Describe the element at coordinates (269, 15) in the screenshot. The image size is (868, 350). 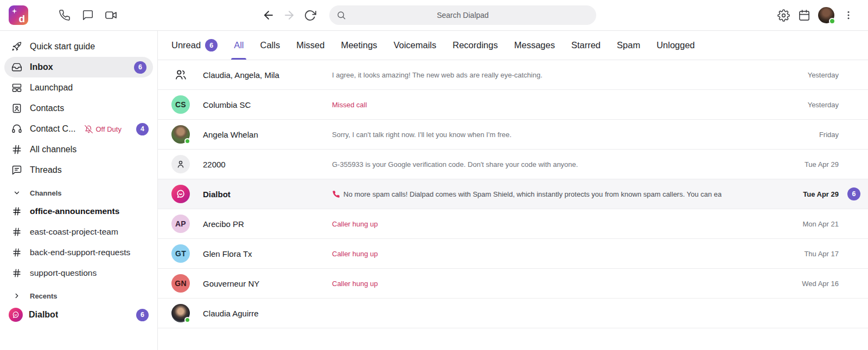
I see `back-icon` at that location.